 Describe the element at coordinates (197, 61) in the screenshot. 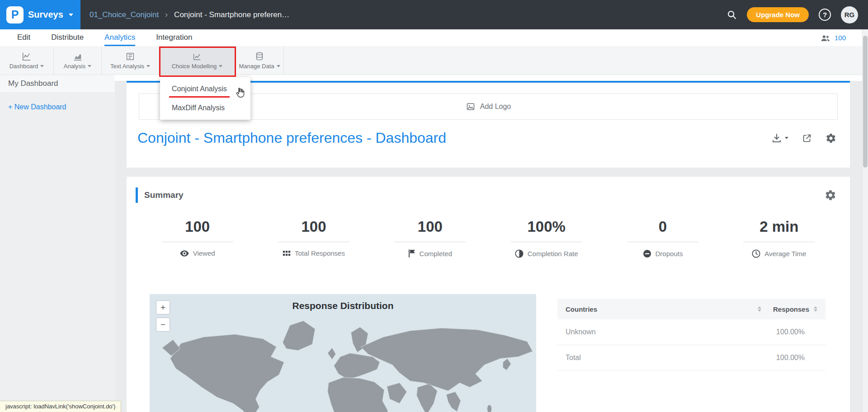

I see `toolbar-item-choice-modelling: Choice Modelling` at that location.